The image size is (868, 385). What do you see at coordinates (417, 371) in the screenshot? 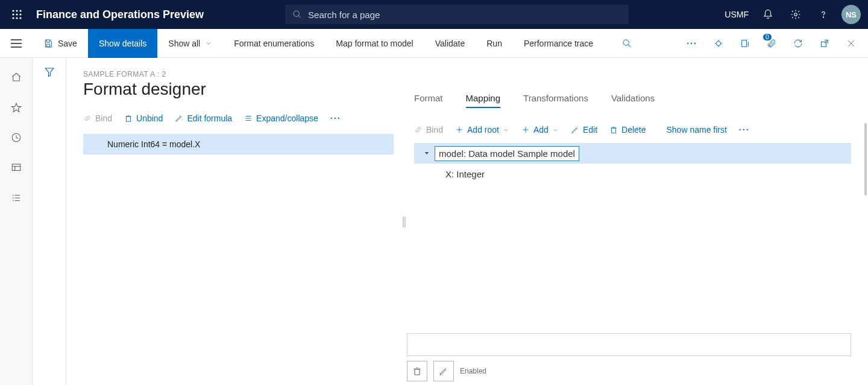
I see `delete-property-button` at bounding box center [417, 371].